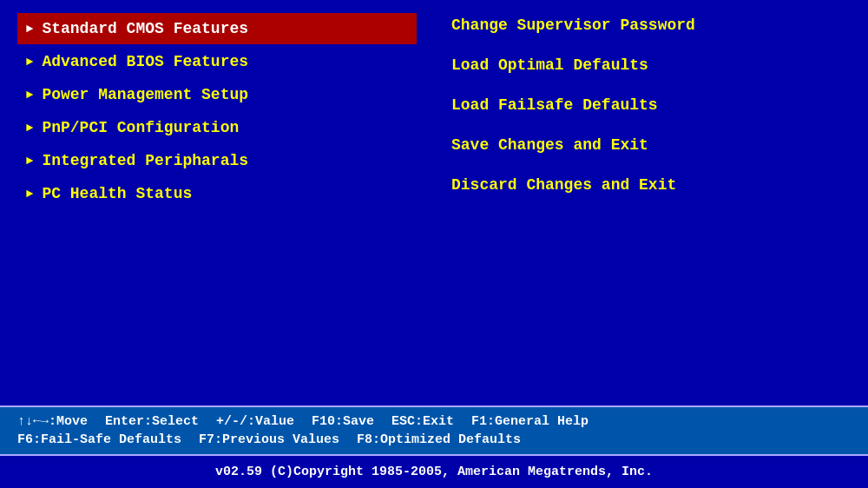 This screenshot has width=868, height=488. I want to click on left-menu-item-0: ►Standard CMOS Features, so click(217, 29).